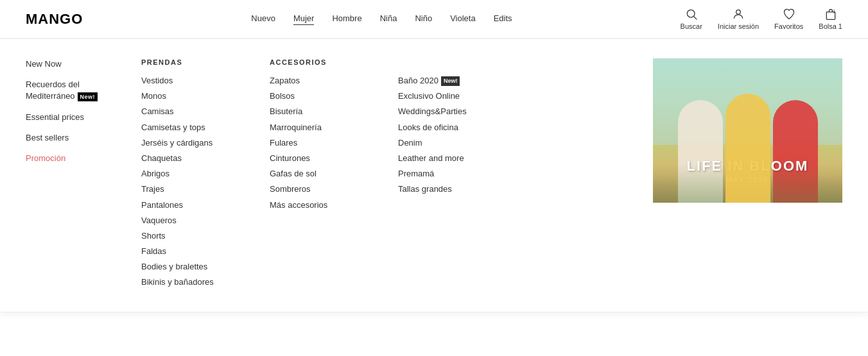 The width and height of the screenshot is (868, 356). What do you see at coordinates (83, 90) in the screenshot?
I see `left-sidebar: New Now Recuerdos delMediterráneoNew! Es…` at bounding box center [83, 90].